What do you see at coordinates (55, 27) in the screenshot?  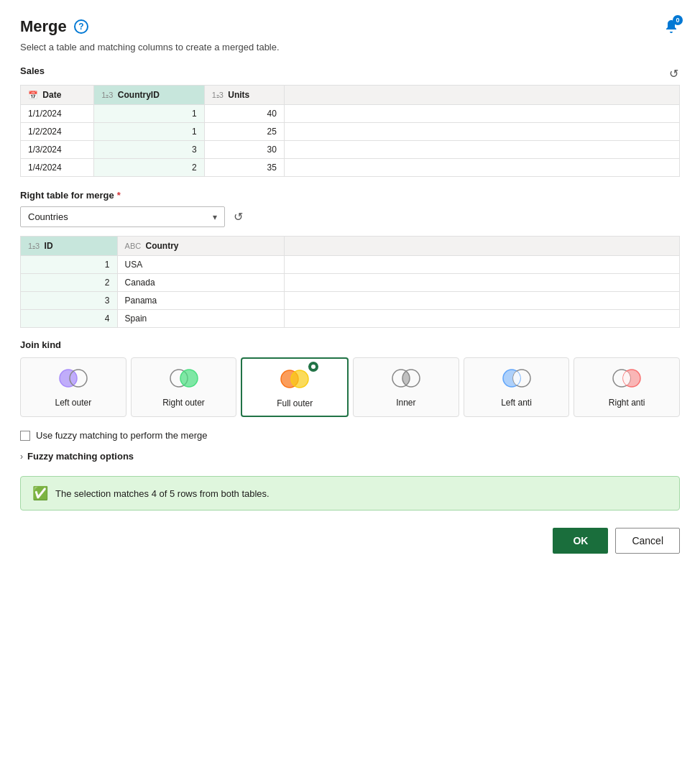 I see `title-group: Merge ?` at bounding box center [55, 27].